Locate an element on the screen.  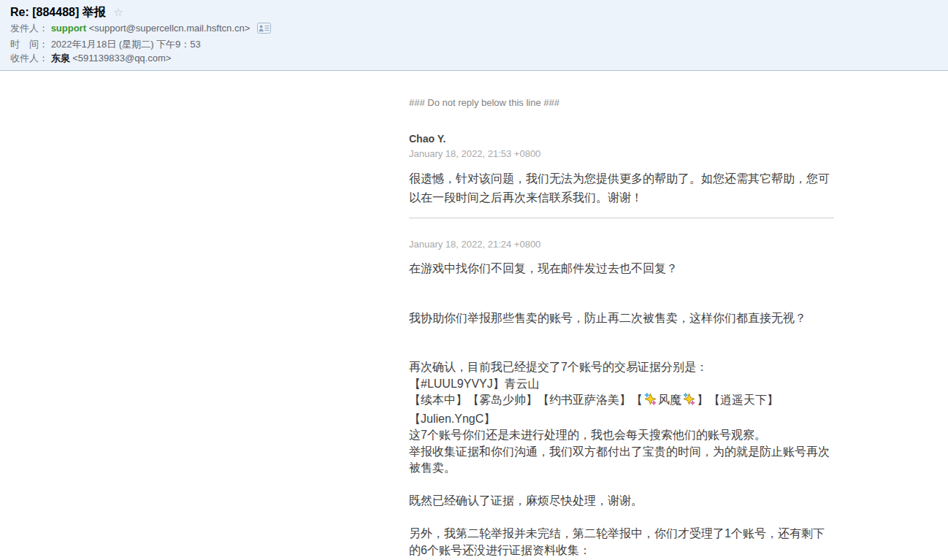
date-label: 时 间： is located at coordinates (29, 44).